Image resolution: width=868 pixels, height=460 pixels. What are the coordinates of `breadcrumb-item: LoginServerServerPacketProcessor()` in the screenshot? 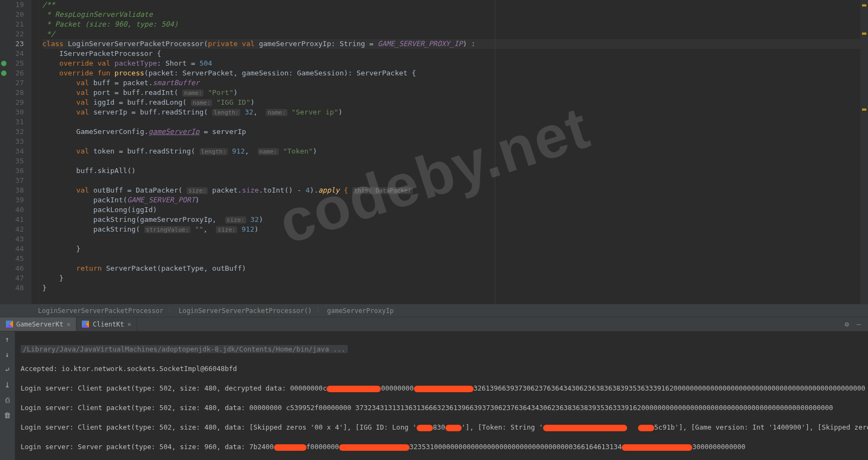 It's located at (245, 311).